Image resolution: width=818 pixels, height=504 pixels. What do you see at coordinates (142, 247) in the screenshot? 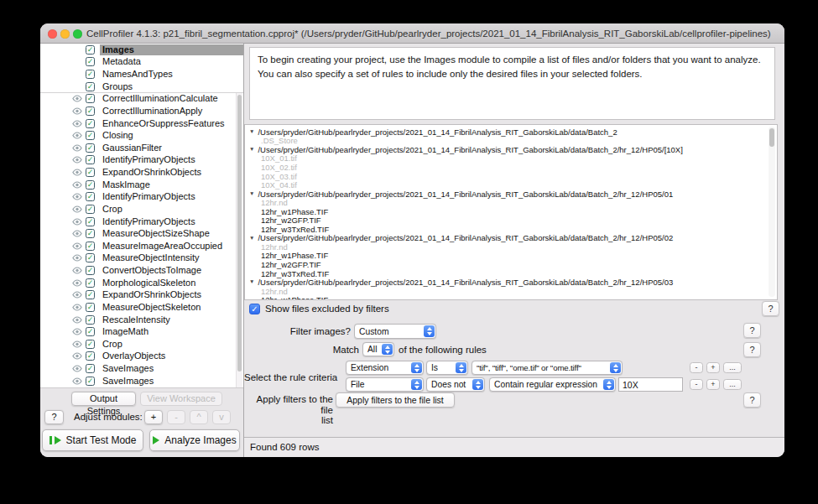
I see `module-item-measureimageareaoccupied: MeasureImageAreaOccupied` at bounding box center [142, 247].